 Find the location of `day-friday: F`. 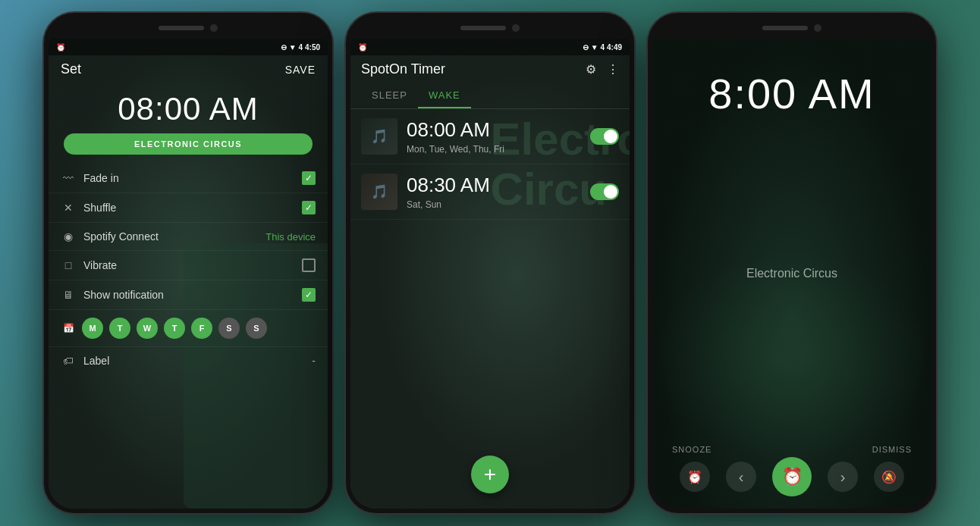

day-friday: F is located at coordinates (202, 328).